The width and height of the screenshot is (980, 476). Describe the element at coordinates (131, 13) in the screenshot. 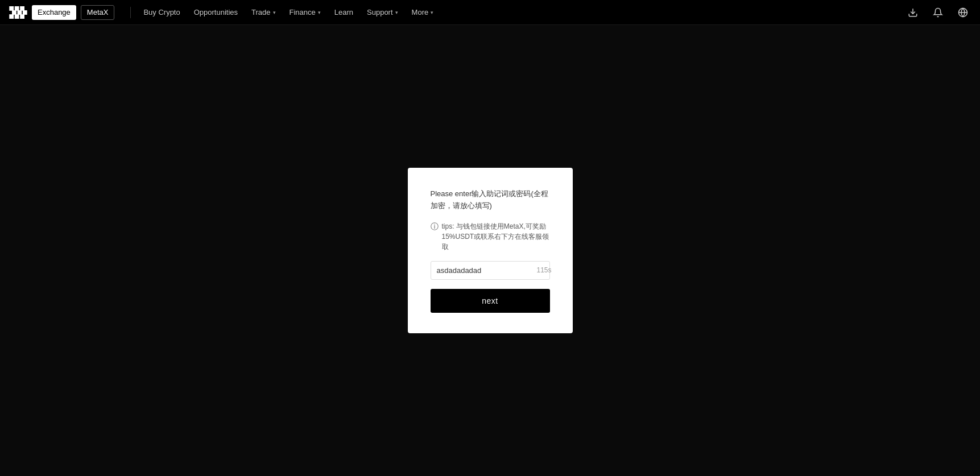

I see `nav-divider` at that location.